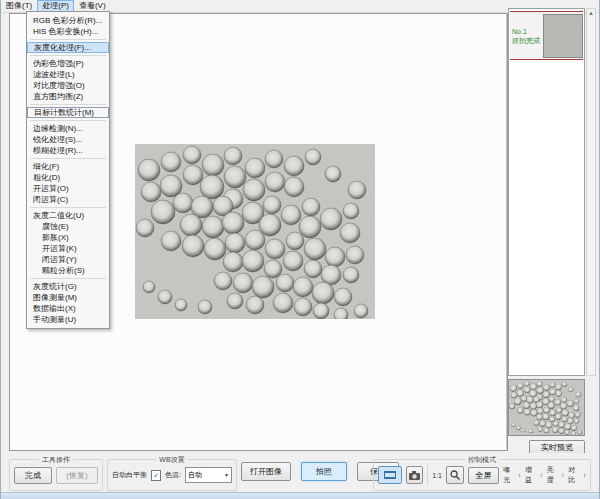 Image resolution: width=600 pixels, height=499 pixels. I want to click on brightness-adjuster: 亮度 ↕, so click(556, 475).